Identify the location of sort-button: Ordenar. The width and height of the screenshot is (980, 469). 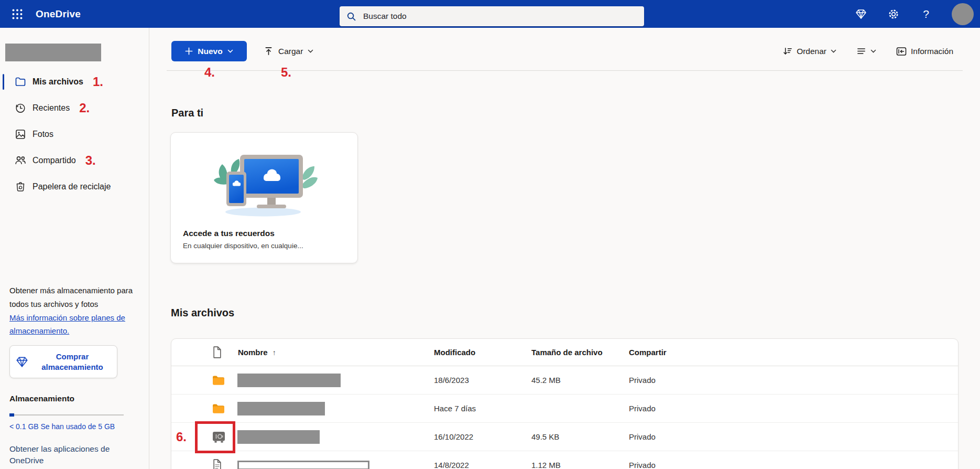
(809, 51).